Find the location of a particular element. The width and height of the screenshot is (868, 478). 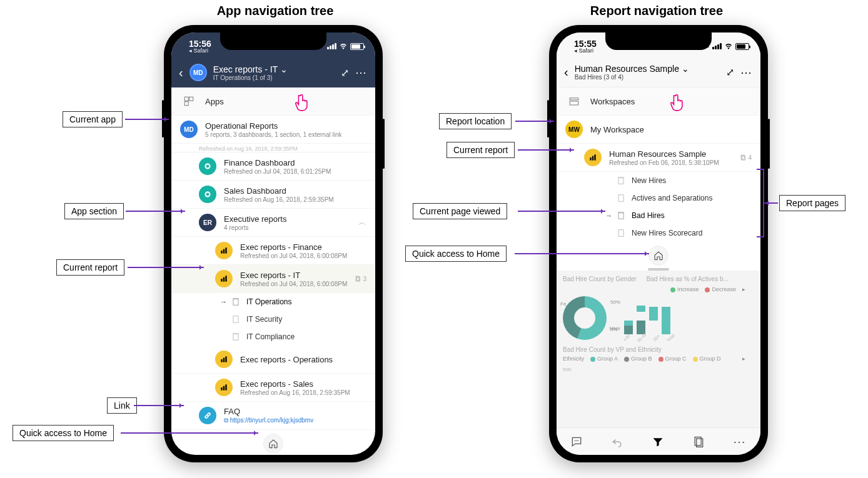

section-sub: 4 reports is located at coordinates (288, 227).